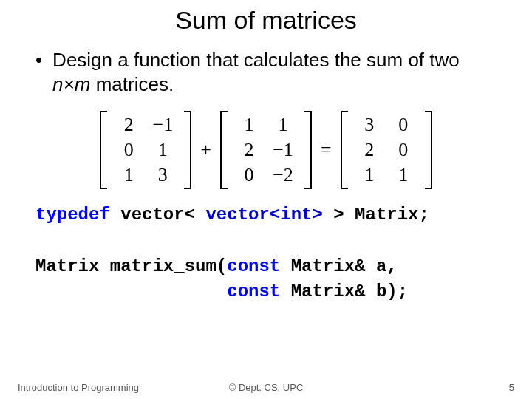  What do you see at coordinates (386, 150) in the screenshot?
I see `matrix-c-cells: 30 20 11` at bounding box center [386, 150].